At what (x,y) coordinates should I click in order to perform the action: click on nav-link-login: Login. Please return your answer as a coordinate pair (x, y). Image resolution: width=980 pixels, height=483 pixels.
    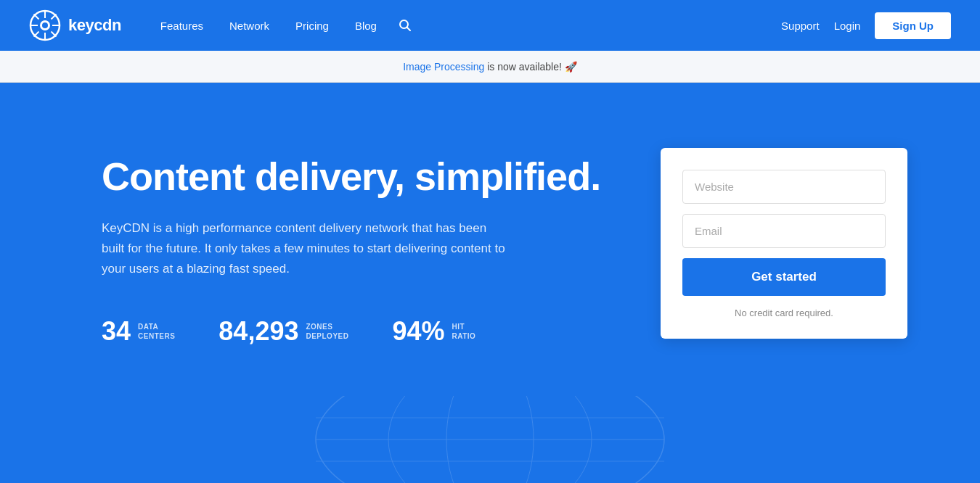
    Looking at the image, I should click on (848, 26).